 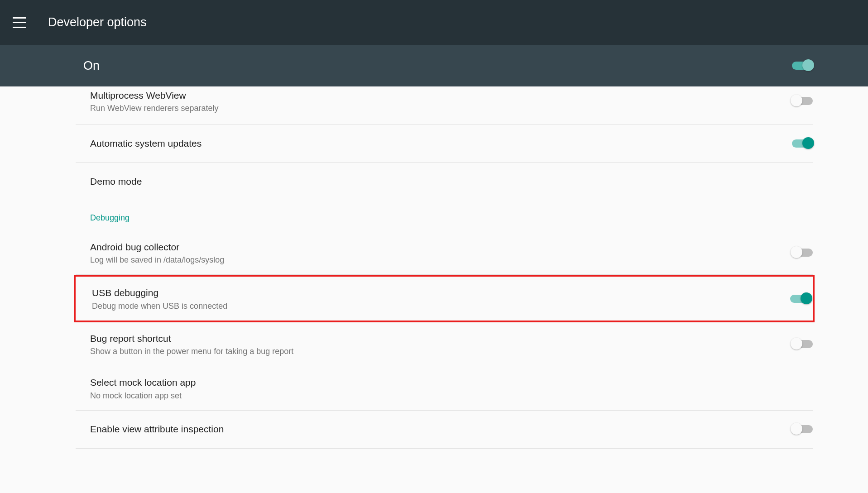 What do you see at coordinates (434, 66) in the screenshot?
I see `master-toggle-bar: On` at bounding box center [434, 66].